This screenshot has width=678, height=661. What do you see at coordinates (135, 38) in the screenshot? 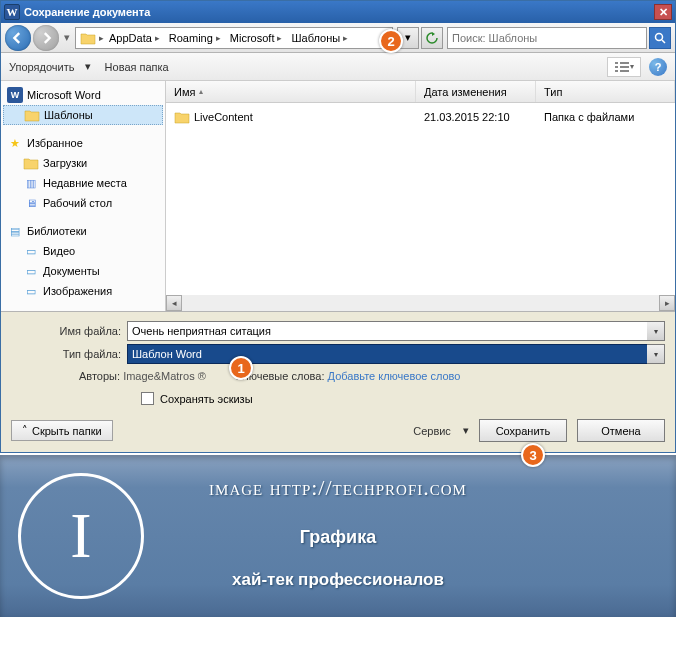
I see `crumb: AppData ▸` at bounding box center [135, 38].